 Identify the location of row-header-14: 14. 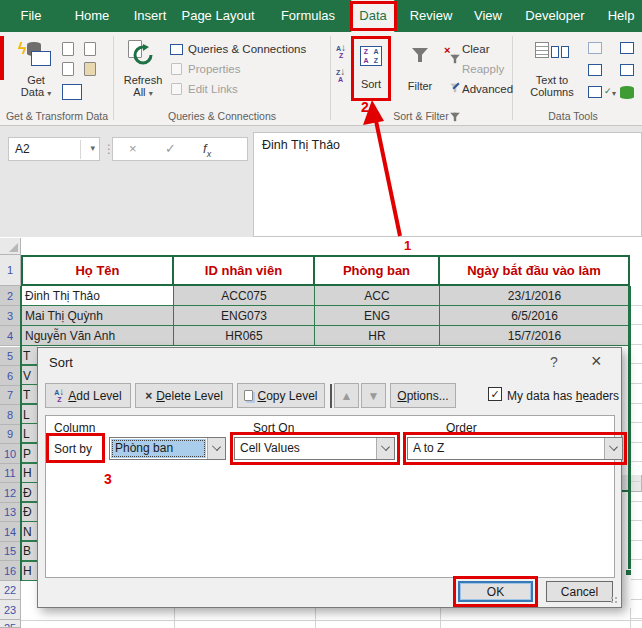
(10, 532).